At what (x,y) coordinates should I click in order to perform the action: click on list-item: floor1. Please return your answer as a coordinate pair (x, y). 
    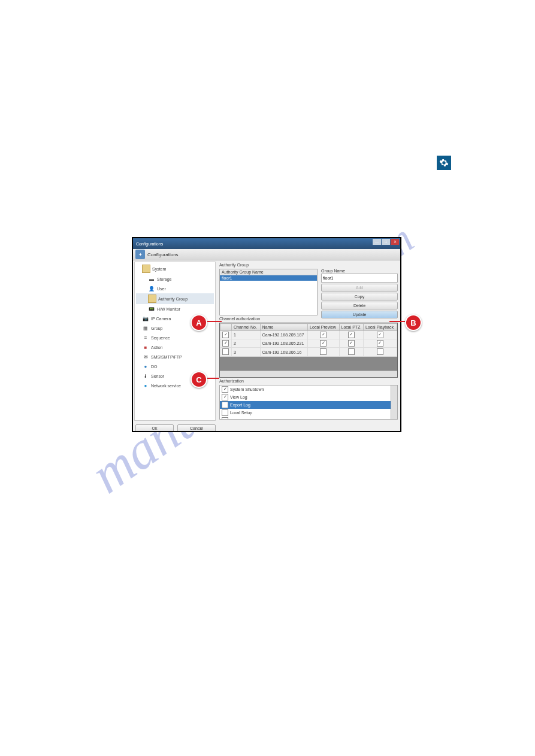
    Looking at the image, I should click on (268, 278).